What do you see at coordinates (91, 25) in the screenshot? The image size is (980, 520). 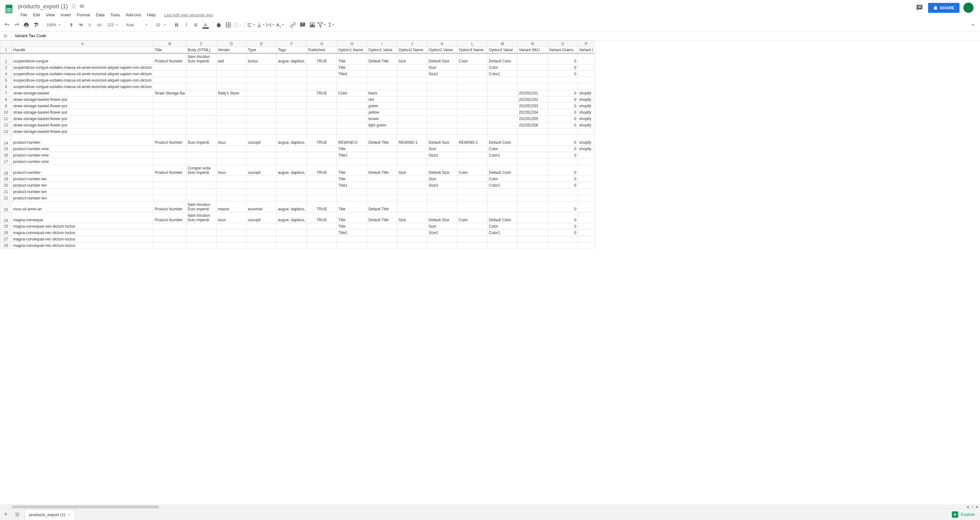 I see `decrease-decimal-button: .0←` at bounding box center [91, 25].